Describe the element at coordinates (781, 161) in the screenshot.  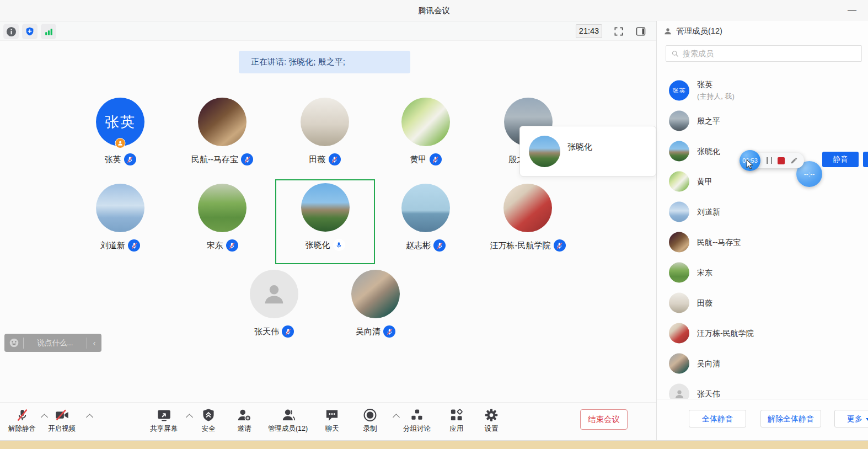
I see `stop-recording-icon` at that location.